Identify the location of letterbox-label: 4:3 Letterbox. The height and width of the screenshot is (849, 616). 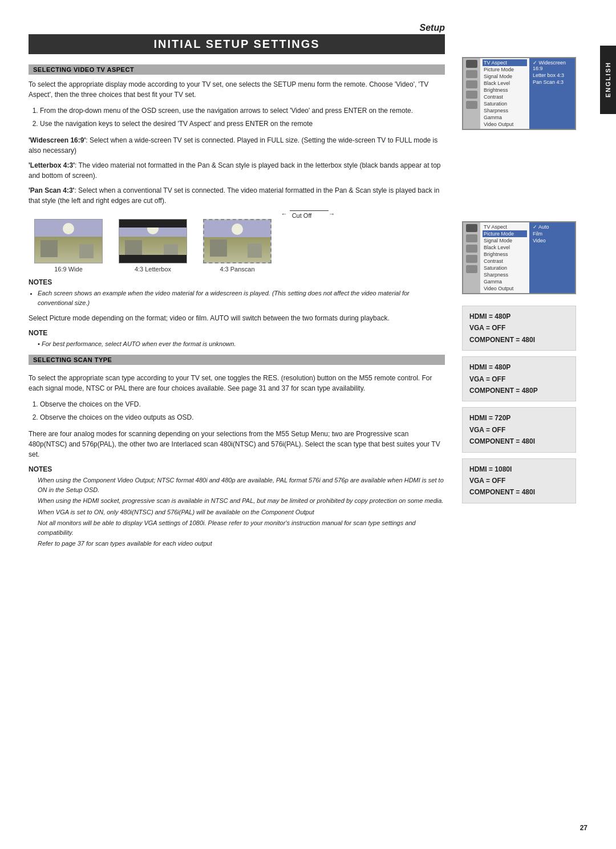
(153, 269).